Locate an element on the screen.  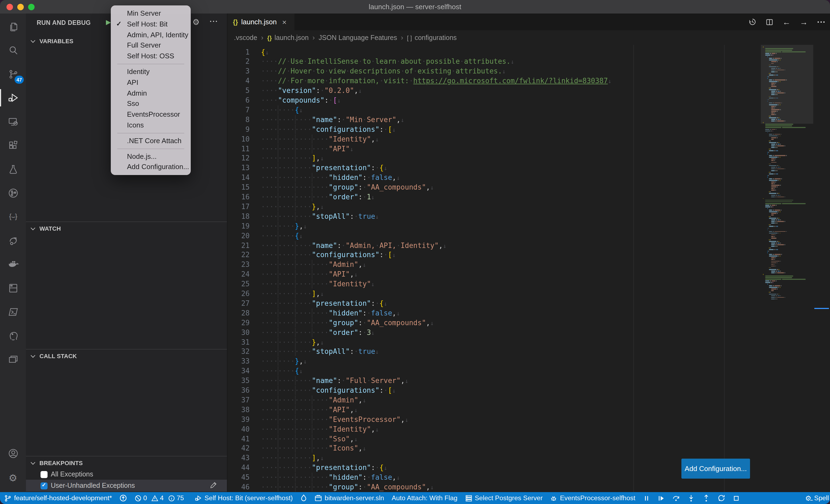
menu-item-self-host-oss: Self Host: OSS is located at coordinates (151, 56).